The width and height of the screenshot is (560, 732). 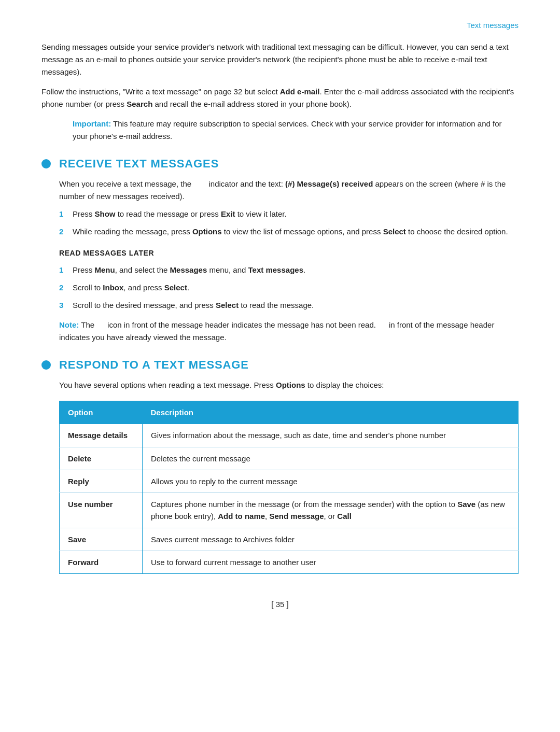 I want to click on table-desc-message-details: Gives information about the message, suc…, so click(x=331, y=435).